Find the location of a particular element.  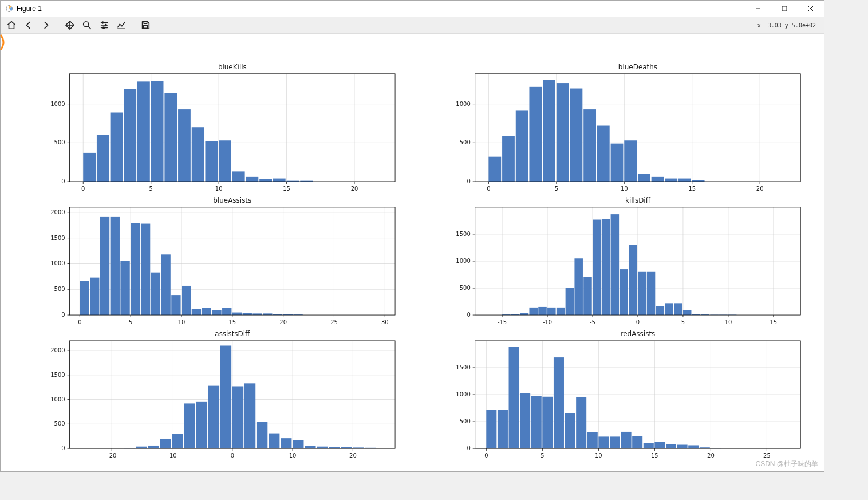

subplot-0: 0510152005001000blueKills is located at coordinates (223, 127).